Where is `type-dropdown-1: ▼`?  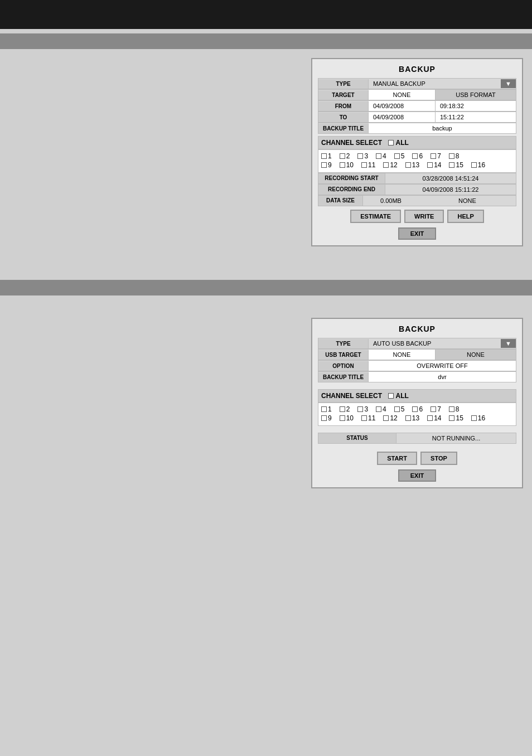 type-dropdown-1: ▼ is located at coordinates (509, 84).